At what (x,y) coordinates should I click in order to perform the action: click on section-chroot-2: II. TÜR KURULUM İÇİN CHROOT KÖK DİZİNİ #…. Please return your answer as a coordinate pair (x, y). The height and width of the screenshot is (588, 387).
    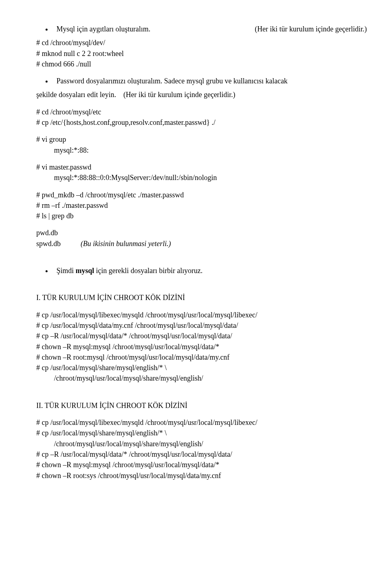
    Looking at the image, I should click on (204, 441).